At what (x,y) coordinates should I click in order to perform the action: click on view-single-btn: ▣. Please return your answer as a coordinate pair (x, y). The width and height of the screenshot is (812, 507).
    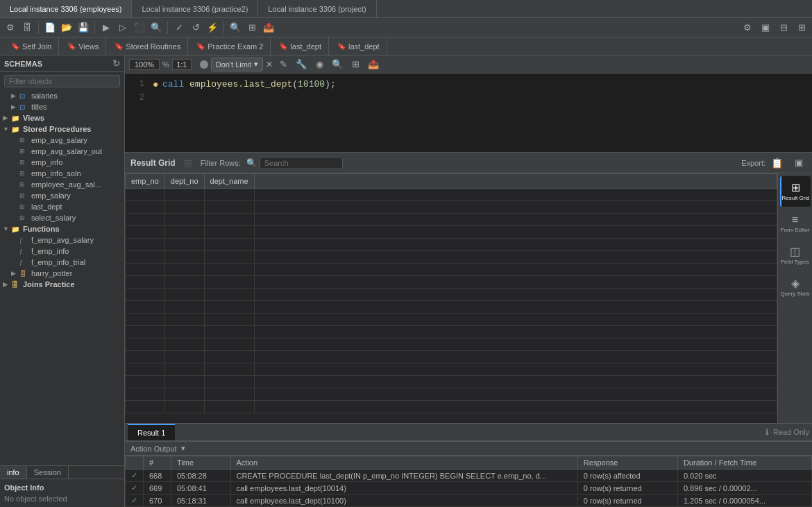
    Looking at the image, I should click on (766, 28).